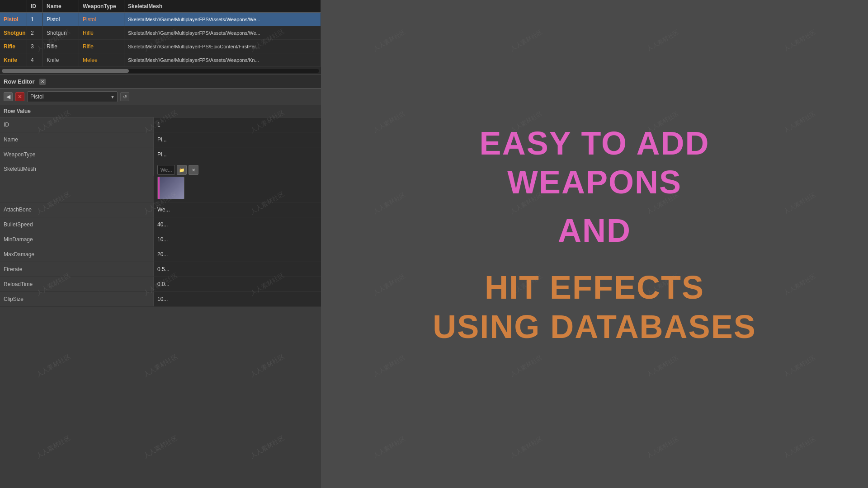  I want to click on cell-id: 4, so click(35, 60).